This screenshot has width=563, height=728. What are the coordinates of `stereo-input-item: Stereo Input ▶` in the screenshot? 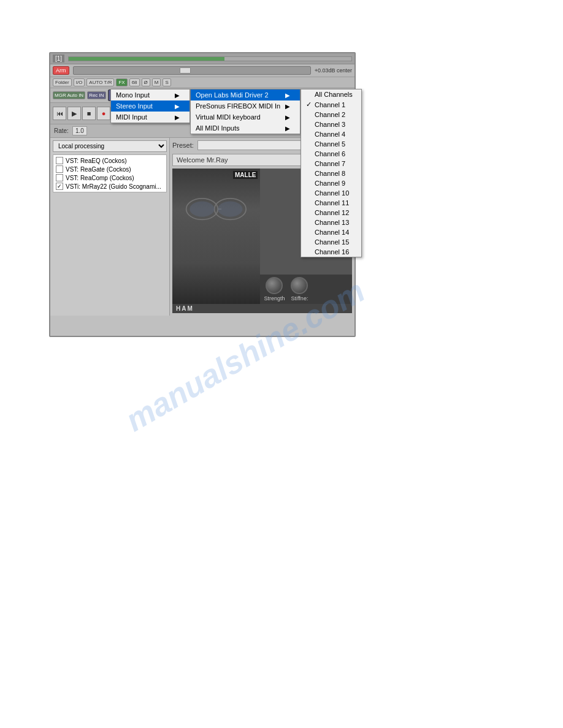 It's located at (150, 106).